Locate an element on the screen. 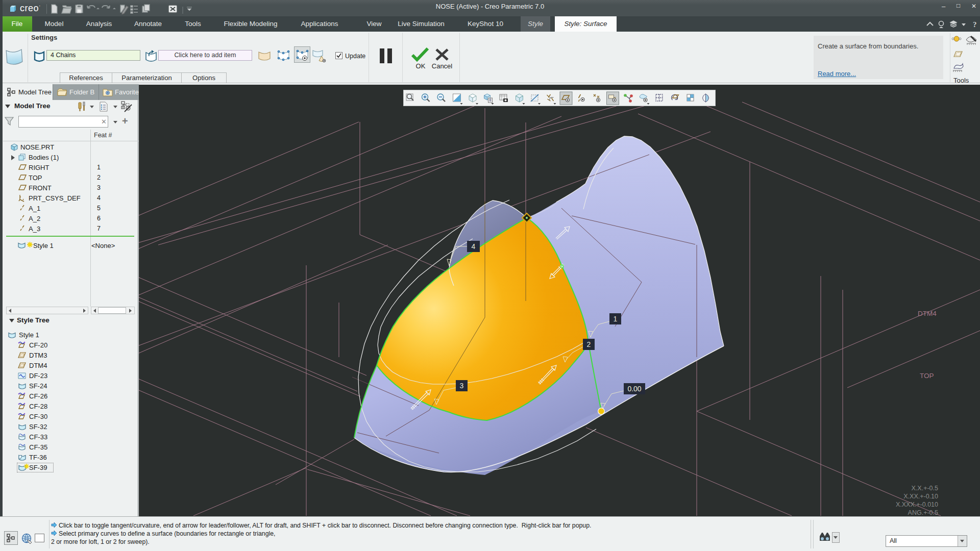 The height and width of the screenshot is (551, 980). svg-text: 4 is located at coordinates (474, 246).